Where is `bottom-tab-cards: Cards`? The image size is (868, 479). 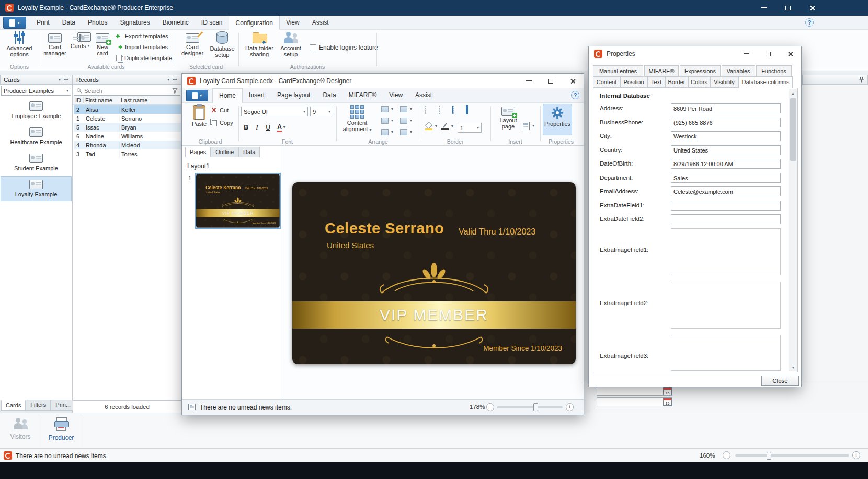 bottom-tab-cards: Cards is located at coordinates (14, 405).